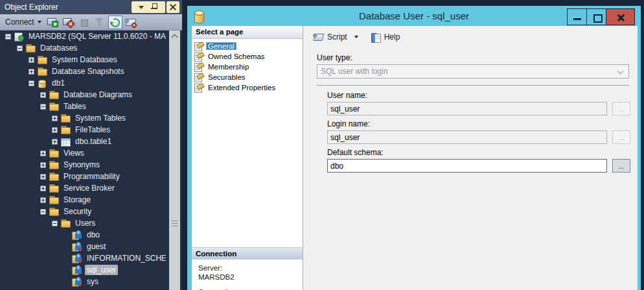 The image size is (644, 290). What do you see at coordinates (53, 22) in the screenshot?
I see `connect-server-button` at bounding box center [53, 22].